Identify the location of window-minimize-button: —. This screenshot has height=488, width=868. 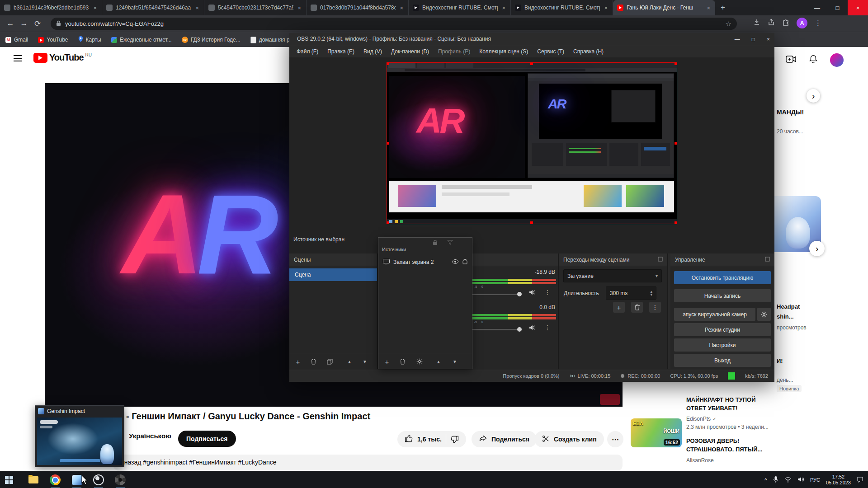
(817, 8).